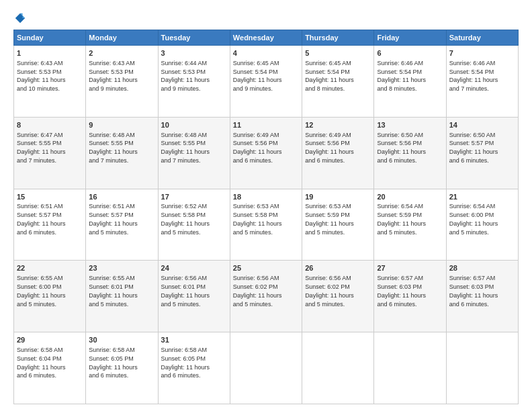 This screenshot has height=411, width=532. Describe the element at coordinates (266, 197) in the screenshot. I see `day-number: 18` at that location.